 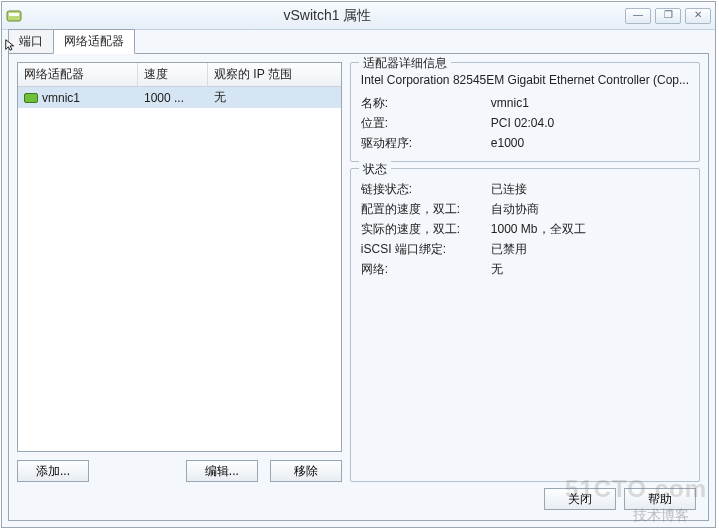 I want to click on label-network: 网络:, so click(x=426, y=269).